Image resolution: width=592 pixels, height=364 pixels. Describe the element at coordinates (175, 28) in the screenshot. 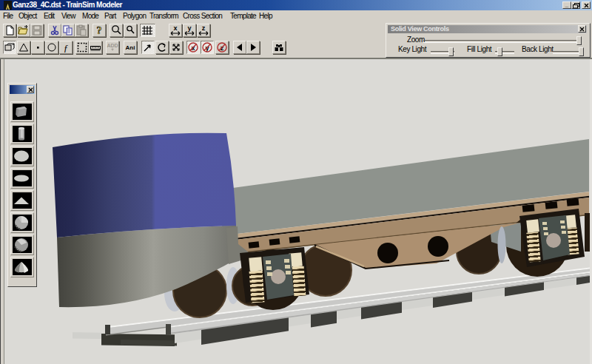

I see `svg-text: x` at that location.